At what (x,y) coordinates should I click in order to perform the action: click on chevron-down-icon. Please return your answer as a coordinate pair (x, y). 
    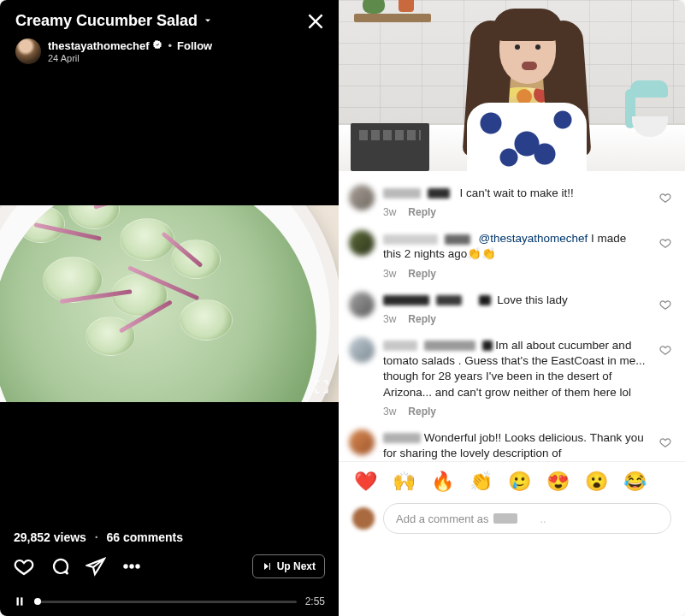
    Looking at the image, I should click on (208, 21).